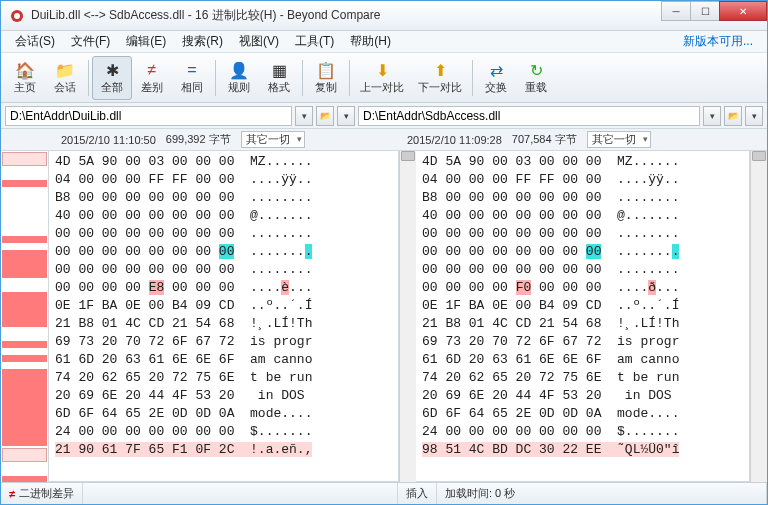 The image size is (768, 505). I want to click on left-size: 699,392 字节, so click(198, 140).